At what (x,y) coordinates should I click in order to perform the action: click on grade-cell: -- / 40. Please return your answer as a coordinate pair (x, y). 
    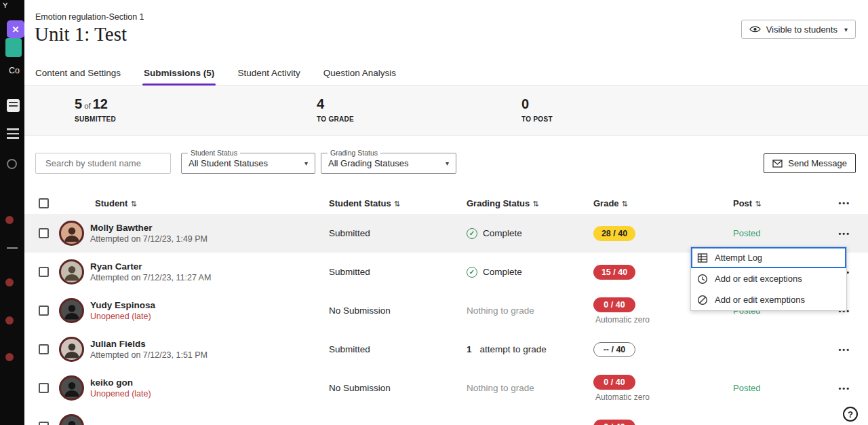
    Looking at the image, I should click on (651, 350).